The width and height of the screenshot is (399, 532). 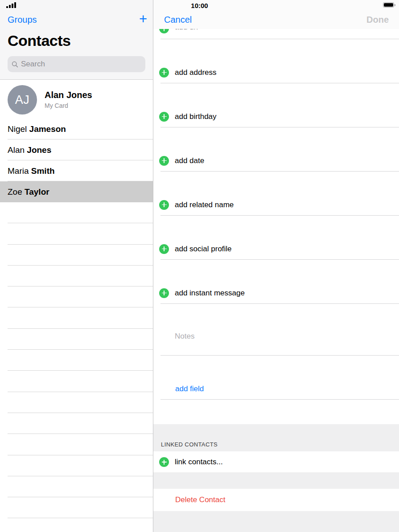 I want to click on my-card-row: AJ Alan Jones My Card, so click(x=77, y=99).